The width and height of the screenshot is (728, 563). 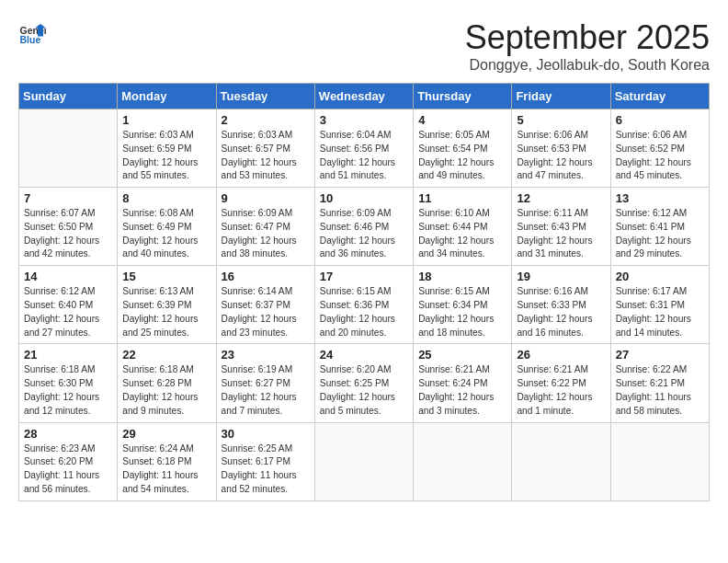 What do you see at coordinates (463, 226) in the screenshot?
I see `calendar-cell: 11Sunrise: 6:10 AM Sunset: 6:44 PM Dayli…` at bounding box center [463, 226].